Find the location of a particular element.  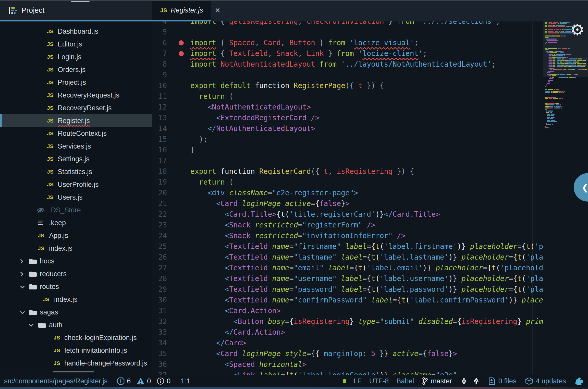

tree-file-statistics-js: JSStatistics.js is located at coordinates (76, 172).